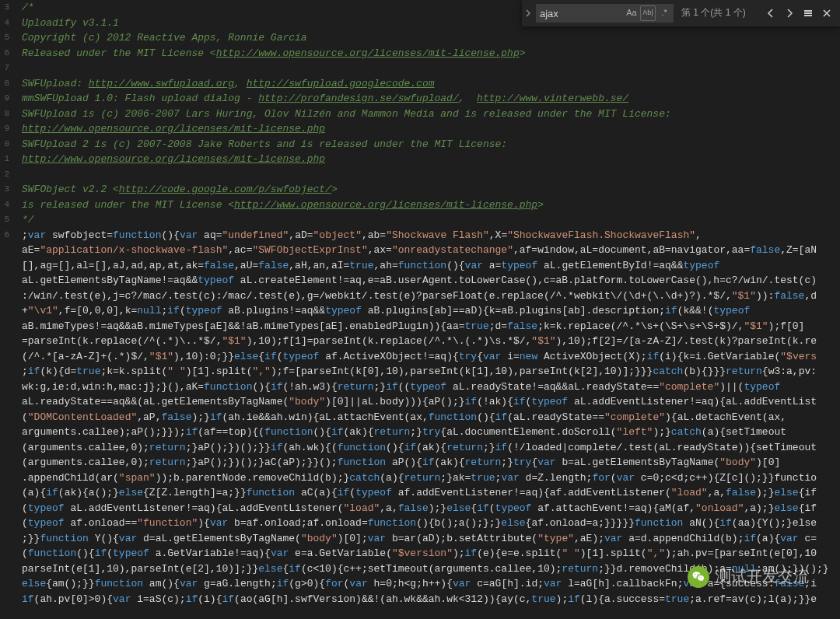  I want to click on previous-match-icon, so click(771, 13).